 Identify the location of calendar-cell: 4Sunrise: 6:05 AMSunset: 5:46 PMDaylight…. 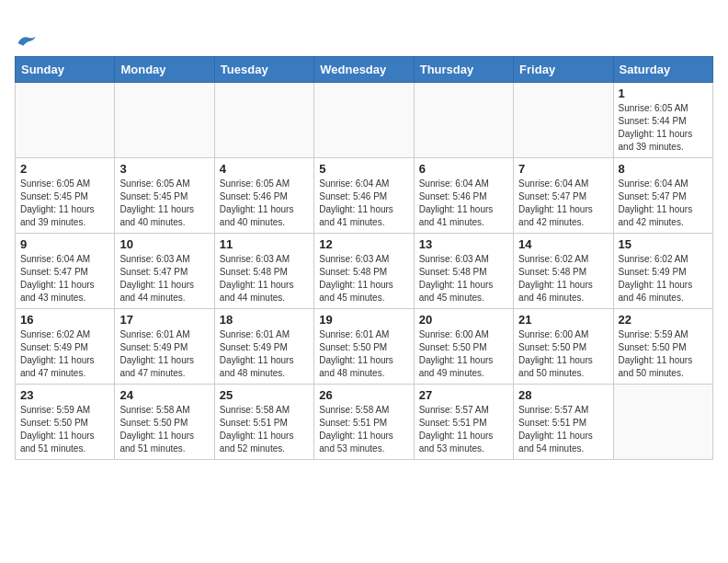
(264, 195).